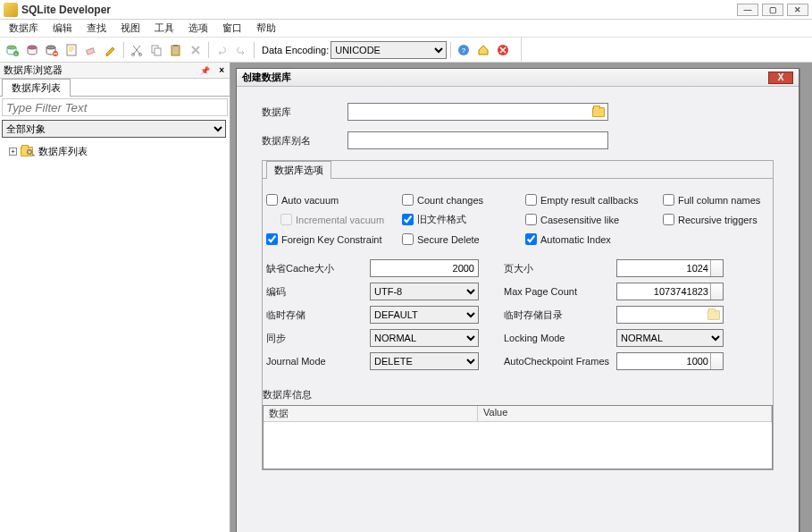 The width and height of the screenshot is (812, 532). What do you see at coordinates (371, 413) in the screenshot?
I see `col-data: 数据` at bounding box center [371, 413].